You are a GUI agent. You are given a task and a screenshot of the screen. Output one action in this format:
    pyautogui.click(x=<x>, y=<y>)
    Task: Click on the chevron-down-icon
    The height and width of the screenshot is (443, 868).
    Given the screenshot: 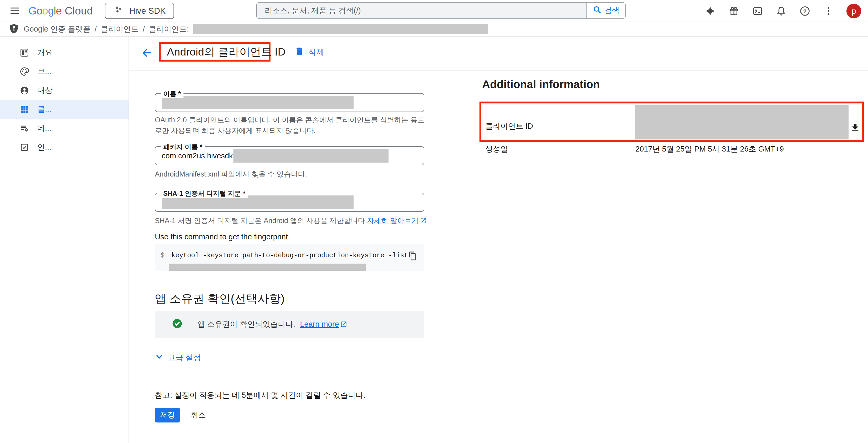 What is the action you would take?
    pyautogui.click(x=159, y=358)
    